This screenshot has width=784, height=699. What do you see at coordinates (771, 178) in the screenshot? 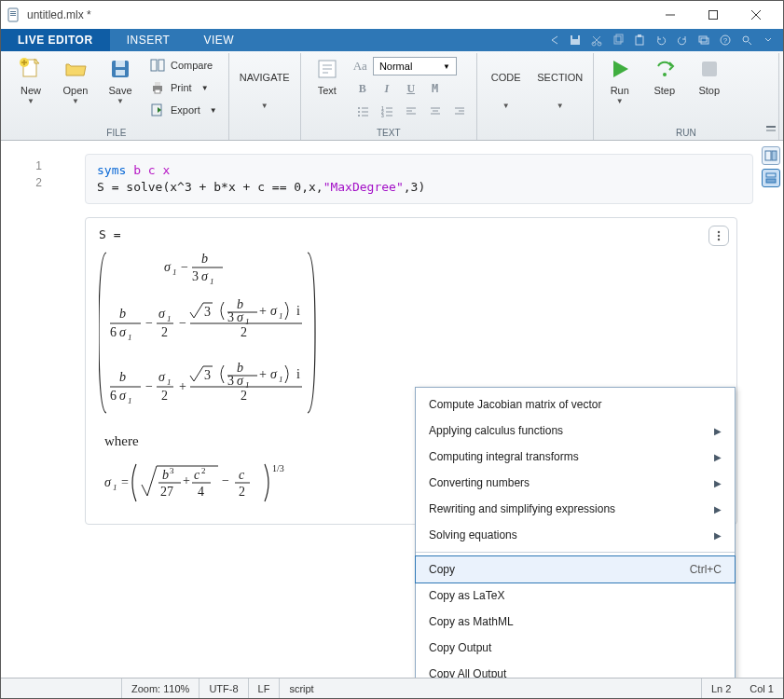
I see `output-inline-button` at bounding box center [771, 178].